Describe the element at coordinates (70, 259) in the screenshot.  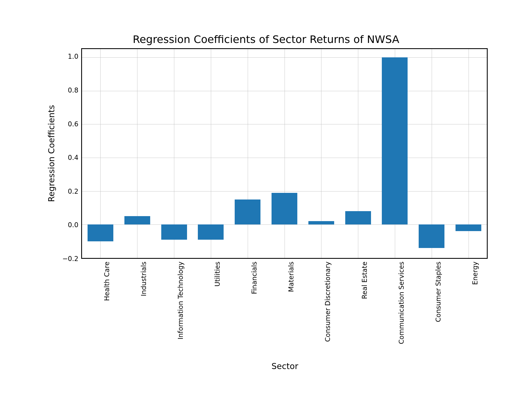
I see `y-tick-label: −0.2` at that location.